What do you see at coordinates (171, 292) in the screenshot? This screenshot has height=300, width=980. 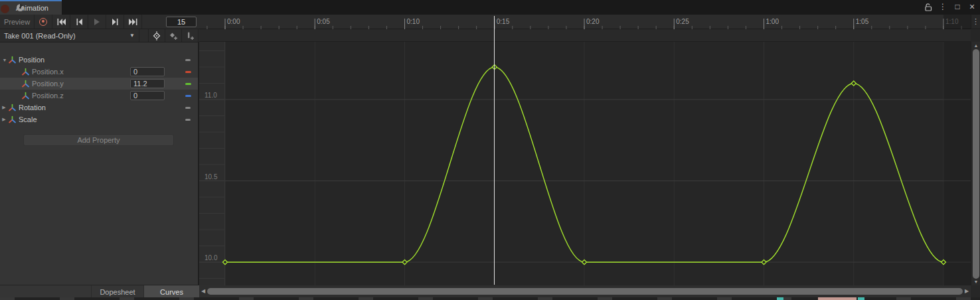 I see `tab-curves: Curves` at bounding box center [171, 292].